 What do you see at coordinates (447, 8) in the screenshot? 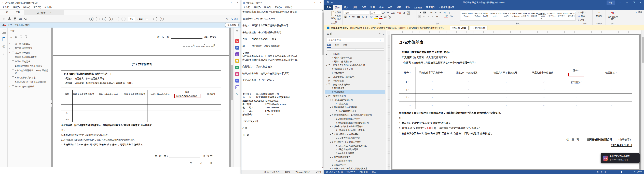
I see `tell-me-search: ○ 操作说明搜索` at bounding box center [447, 8].